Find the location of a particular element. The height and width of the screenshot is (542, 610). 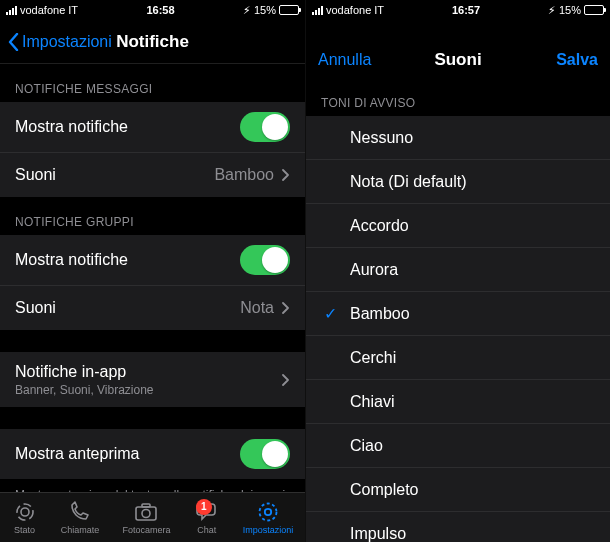

preview-footer-note: Mostra anteprima del testo nelle notific… is located at coordinates (152, 486).